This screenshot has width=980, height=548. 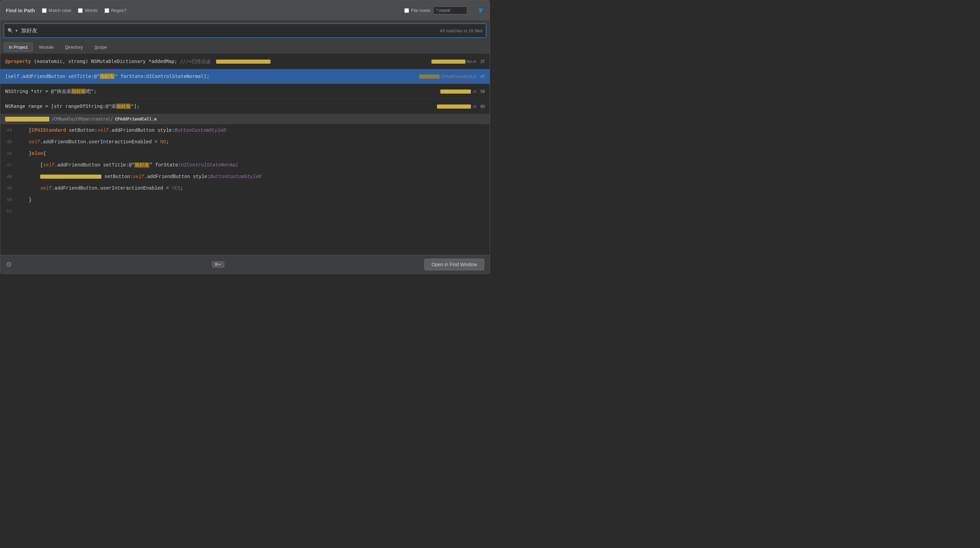 I want to click on result-row-selected: [self.addFriendButton setTitle:@"加好友" fo…, so click(x=245, y=77).